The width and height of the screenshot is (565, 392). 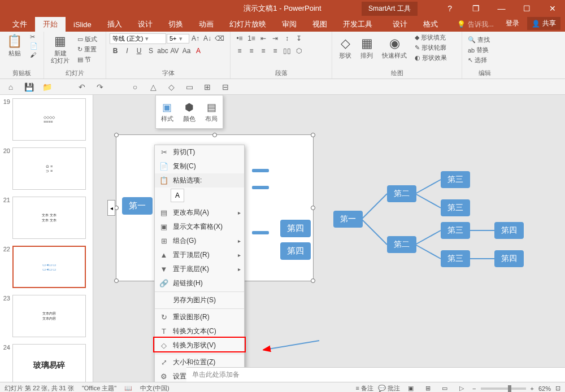 What do you see at coordinates (115, 24) in the screenshot?
I see `tab-insert: 插入` at bounding box center [115, 24].